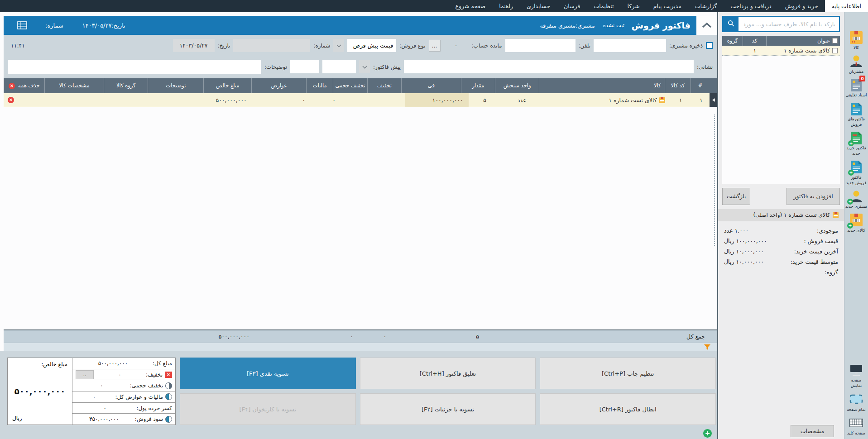  Describe the element at coordinates (856, 41) in the screenshot. I see `tool-products: کالا` at that location.